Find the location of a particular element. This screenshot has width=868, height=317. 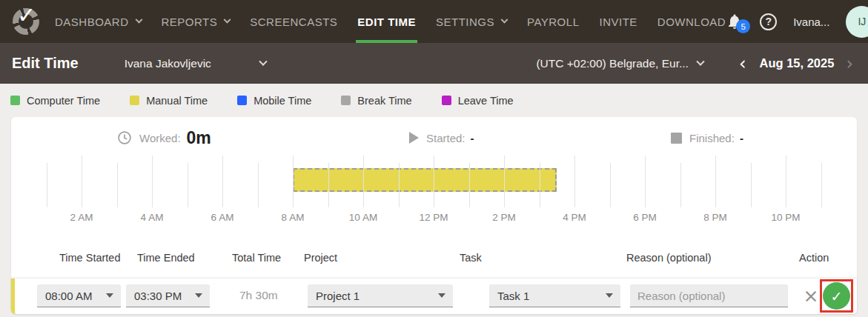

leave-time-swatch is located at coordinates (446, 101).